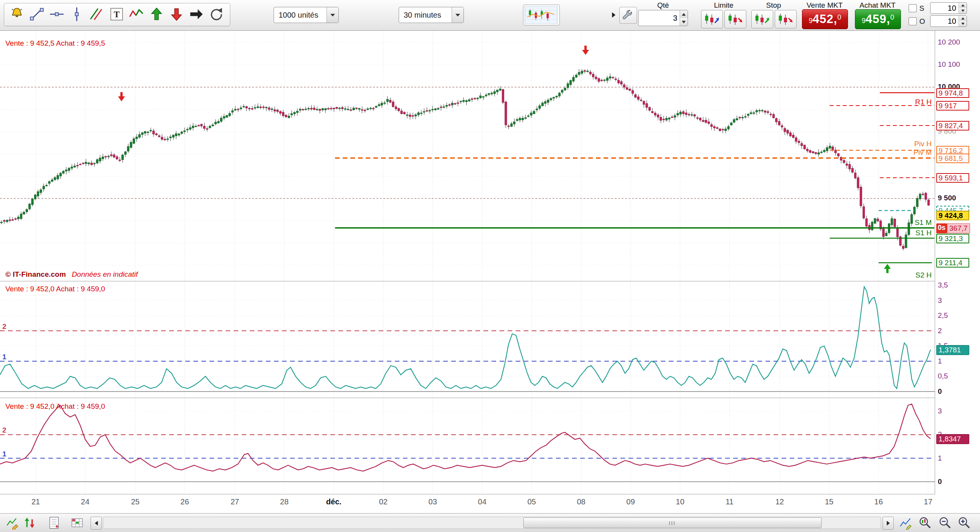 Image resolution: width=980 pixels, height=532 pixels. I want to click on stop-increment-button, so click(963, 5).